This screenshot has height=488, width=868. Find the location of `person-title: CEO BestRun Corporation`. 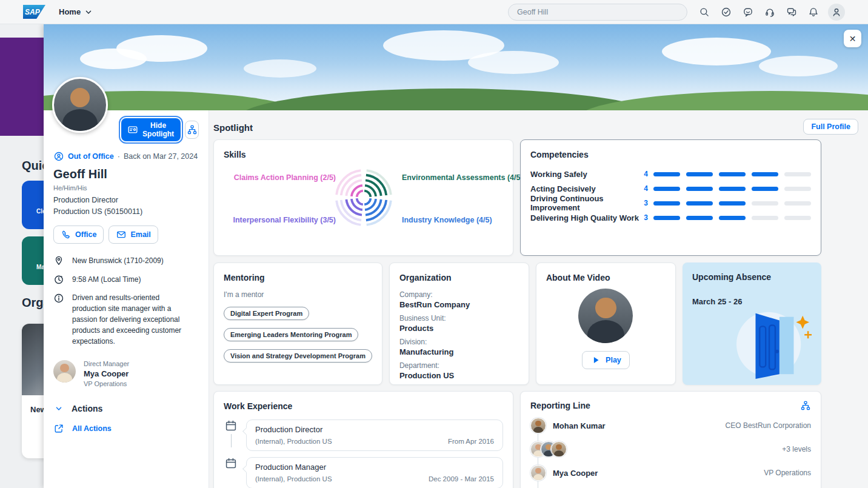

person-title: CEO BestRun Corporation is located at coordinates (769, 426).